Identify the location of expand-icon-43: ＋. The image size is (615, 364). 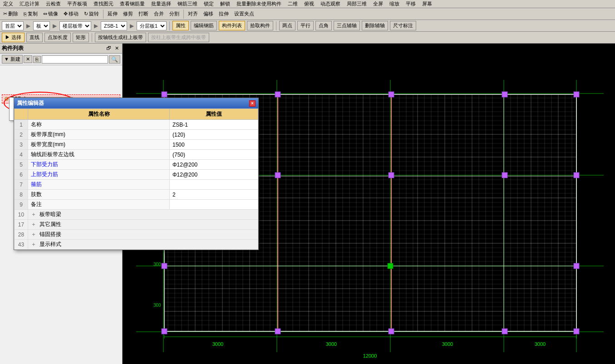
(34, 244).